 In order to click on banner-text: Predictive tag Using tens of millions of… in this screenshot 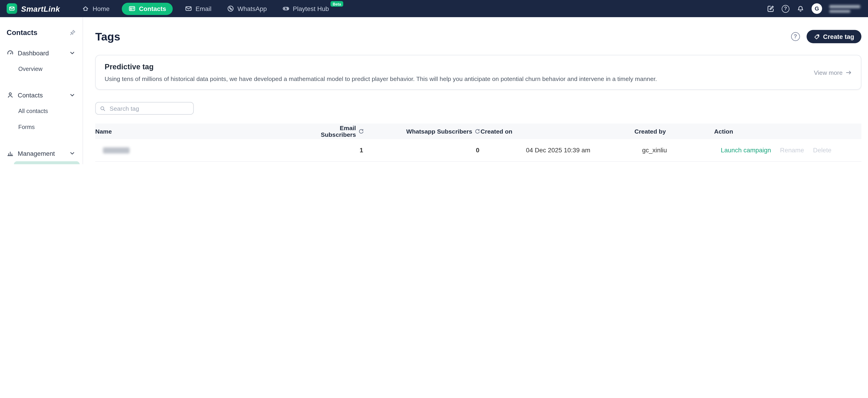, I will do `click(381, 72)`.